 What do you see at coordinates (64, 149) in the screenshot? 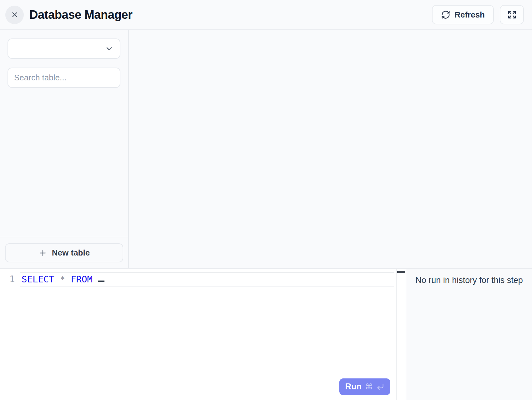
I see `sidebar: New table` at bounding box center [64, 149].